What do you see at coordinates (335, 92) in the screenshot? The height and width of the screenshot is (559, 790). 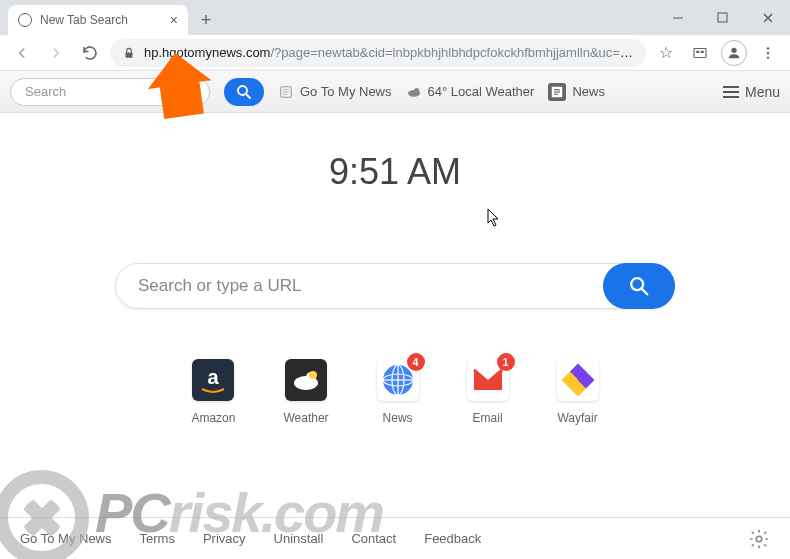 I see `go-to-my-news-link: Go To My News` at bounding box center [335, 92].